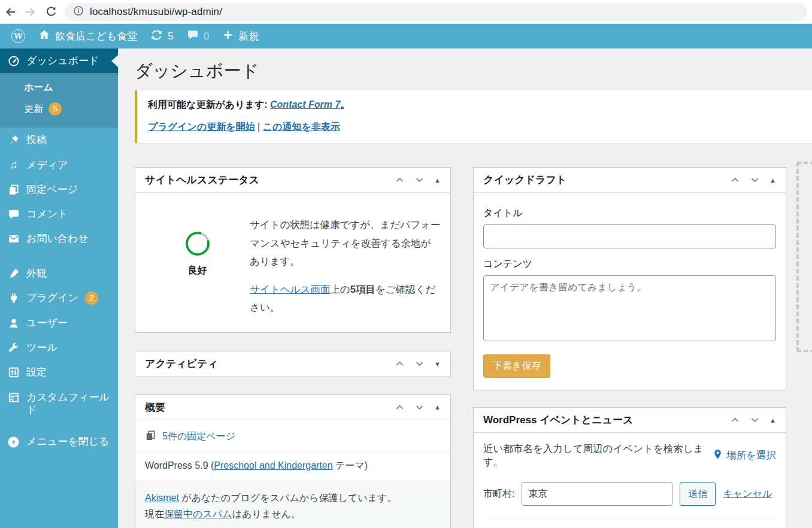  What do you see at coordinates (37, 273) in the screenshot?
I see `sidebar-item-label: 外観` at bounding box center [37, 273].